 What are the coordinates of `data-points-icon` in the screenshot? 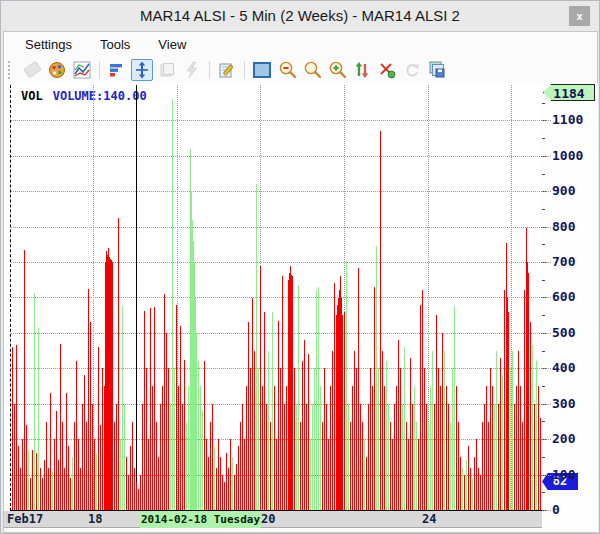 It's located at (387, 70).